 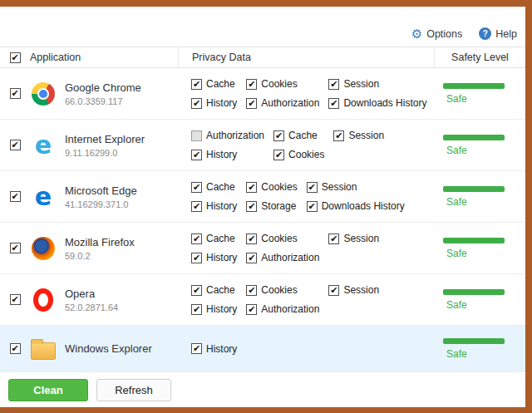 I want to click on help-icon: ?, so click(x=485, y=33).